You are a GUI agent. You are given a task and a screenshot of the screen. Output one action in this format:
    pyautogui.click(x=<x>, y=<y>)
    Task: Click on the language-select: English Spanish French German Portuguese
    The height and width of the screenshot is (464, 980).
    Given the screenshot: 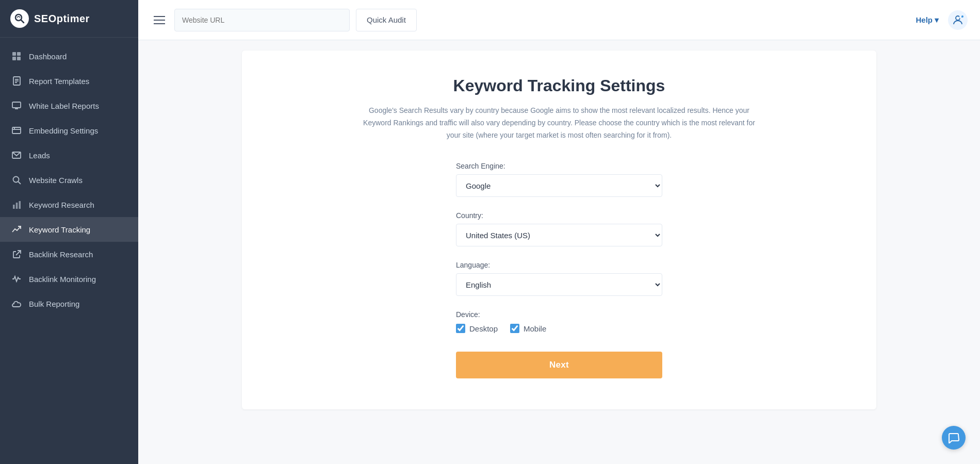 What is the action you would take?
    pyautogui.click(x=559, y=285)
    